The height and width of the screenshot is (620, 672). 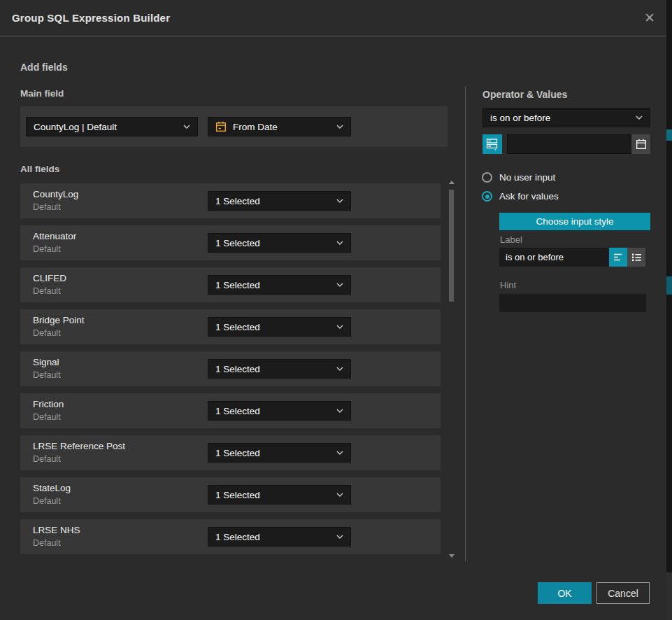 What do you see at coordinates (508, 286) in the screenshot?
I see `hint-field-label: Hint` at bounding box center [508, 286].